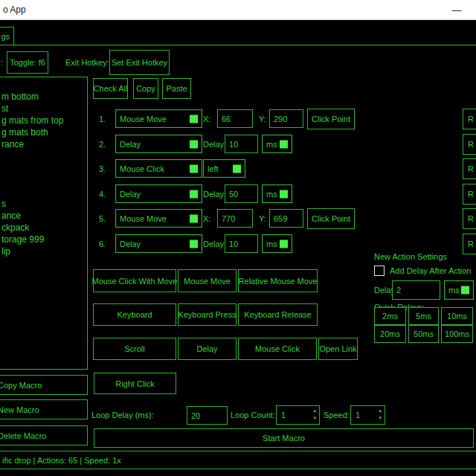 The width and height of the screenshot is (476, 476). I want to click on x-label: X:, so click(207, 219).